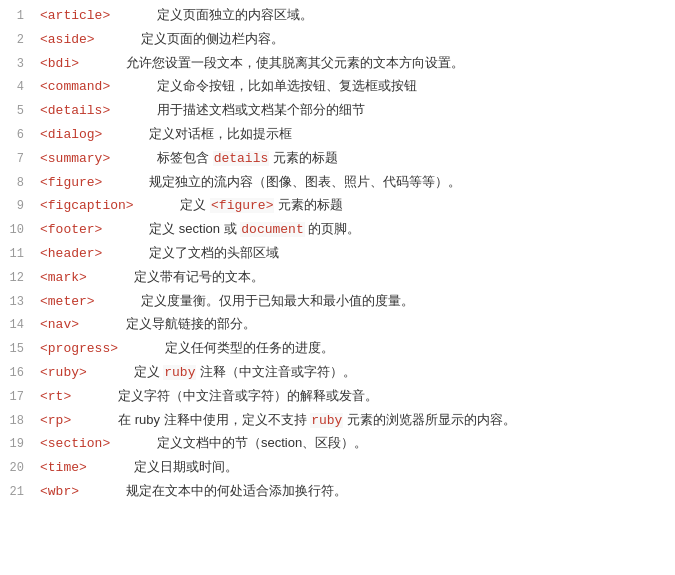 This screenshot has height=575, width=675. What do you see at coordinates (261, 110) in the screenshot?
I see `description: 用于描述文档或文档某个部分的细节` at bounding box center [261, 110].